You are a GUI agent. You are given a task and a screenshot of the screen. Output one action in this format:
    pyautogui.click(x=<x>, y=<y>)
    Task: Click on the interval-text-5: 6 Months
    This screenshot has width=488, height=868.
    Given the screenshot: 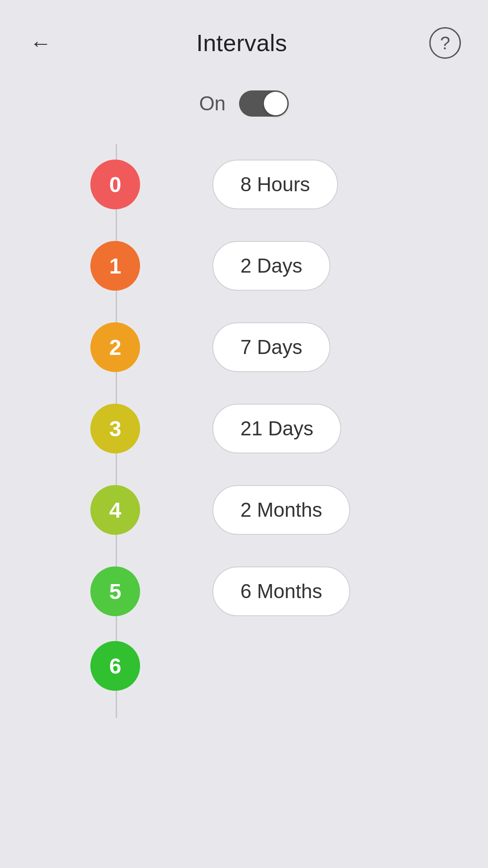 What is the action you would take?
    pyautogui.click(x=281, y=591)
    